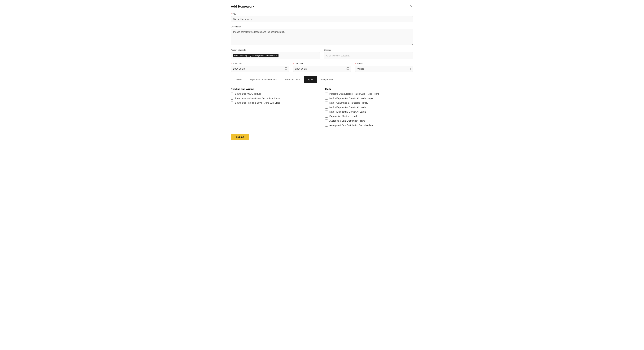  I want to click on rw-item-3: Boundaries - Medium Level - June SAT Cla…, so click(275, 103).